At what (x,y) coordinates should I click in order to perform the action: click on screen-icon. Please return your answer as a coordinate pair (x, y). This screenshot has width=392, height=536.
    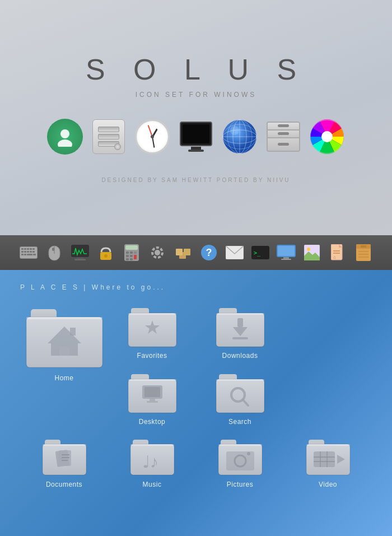
    Looking at the image, I should click on (286, 253).